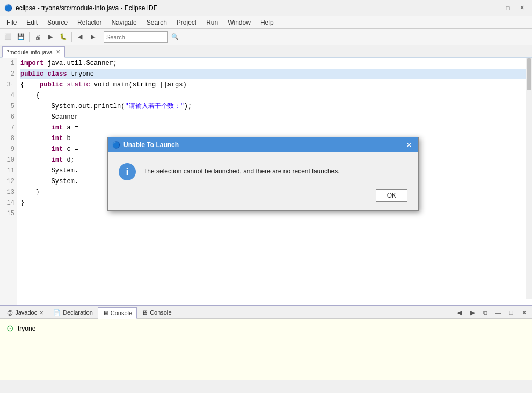 The width and height of the screenshot is (532, 393). Describe the element at coordinates (151, 145) in the screenshot. I see `dialog-title-text: Unable To Launch` at that location.